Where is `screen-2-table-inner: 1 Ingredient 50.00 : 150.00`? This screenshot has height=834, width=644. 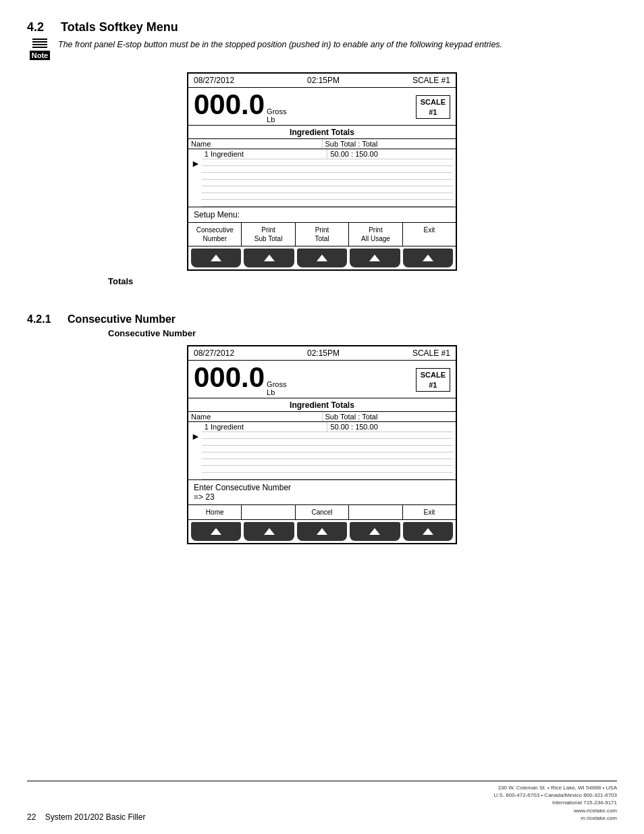
screen-2-table-inner: 1 Ingredient 50.00 : 150.00 is located at coordinates (327, 451).